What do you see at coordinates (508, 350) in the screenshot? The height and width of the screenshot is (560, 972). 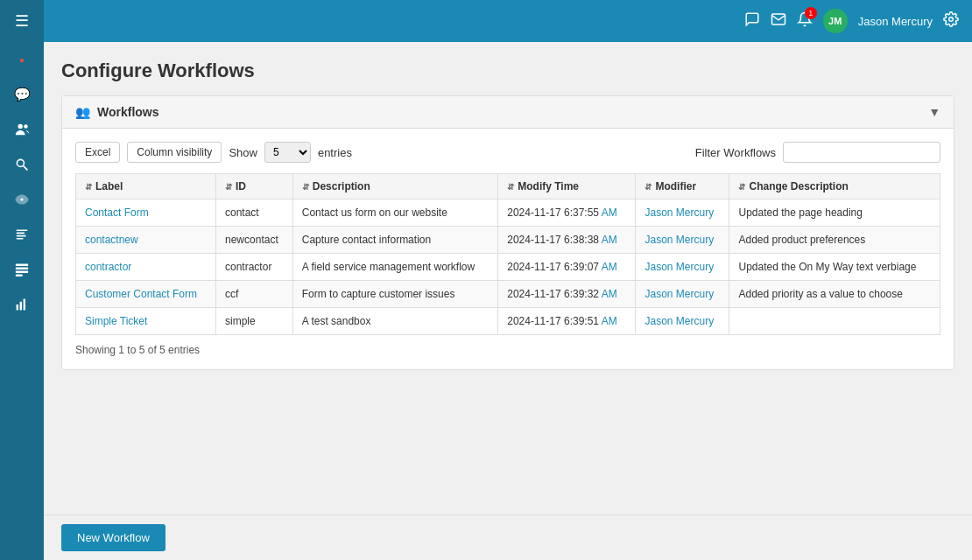 I see `table-footer: Showing 1 to 5 of 5 entries` at bounding box center [508, 350].